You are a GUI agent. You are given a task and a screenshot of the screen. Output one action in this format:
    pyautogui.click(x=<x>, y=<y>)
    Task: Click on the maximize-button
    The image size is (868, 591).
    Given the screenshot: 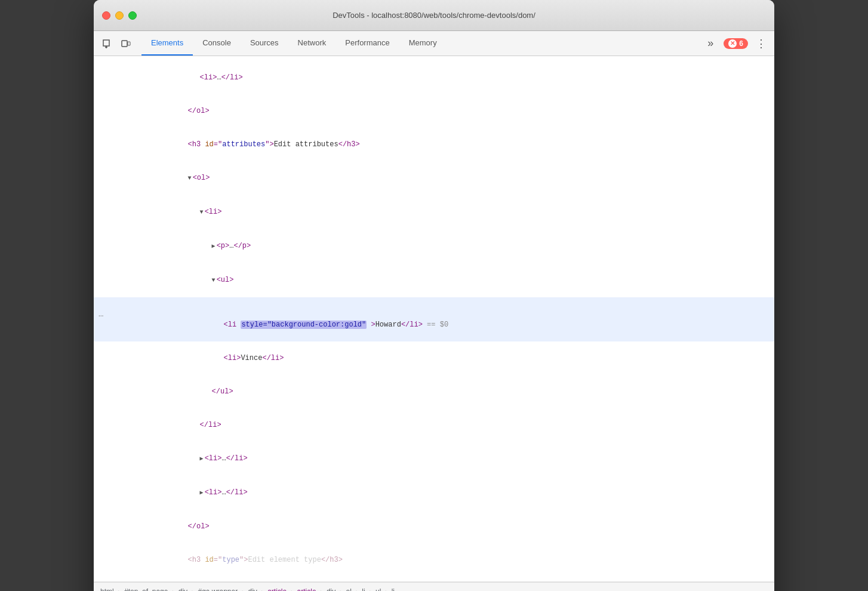 What is the action you would take?
    pyautogui.click(x=133, y=16)
    